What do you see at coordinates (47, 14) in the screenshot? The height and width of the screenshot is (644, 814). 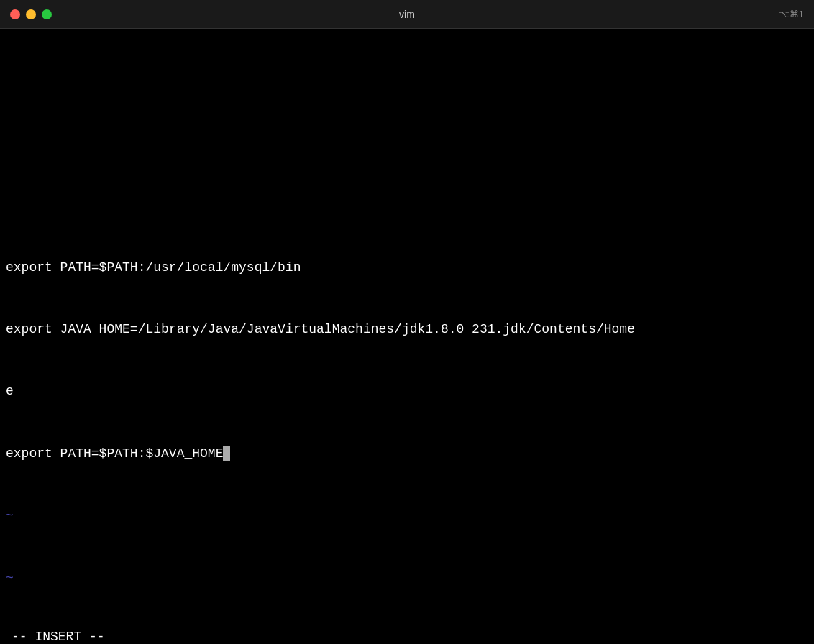 I see `maximize-button` at bounding box center [47, 14].